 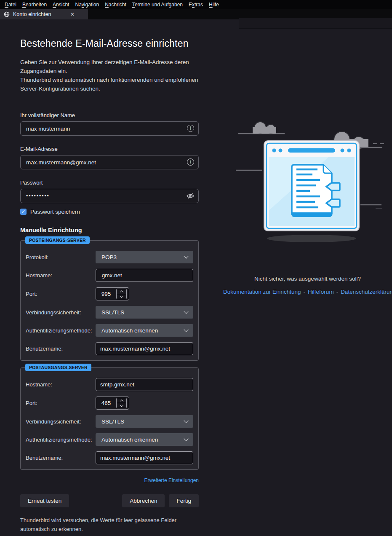 I want to click on email-input, so click(x=109, y=162).